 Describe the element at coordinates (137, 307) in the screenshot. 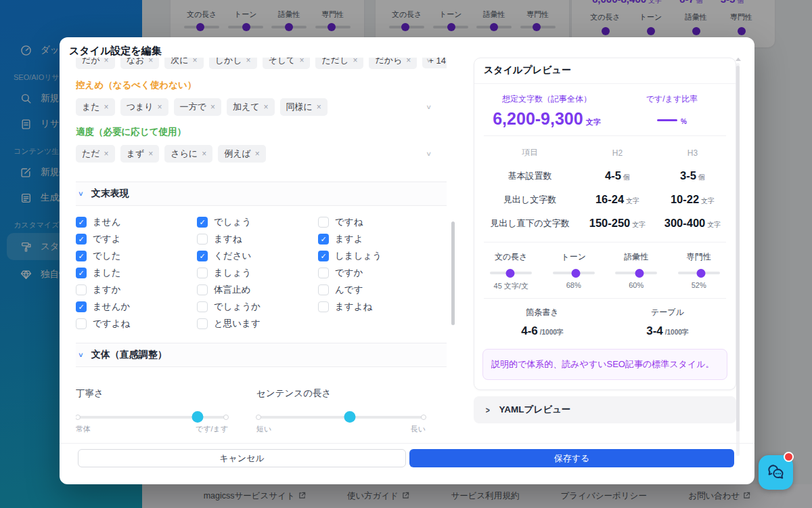

I see `sentence-ending-option: ✓ませんか` at that location.